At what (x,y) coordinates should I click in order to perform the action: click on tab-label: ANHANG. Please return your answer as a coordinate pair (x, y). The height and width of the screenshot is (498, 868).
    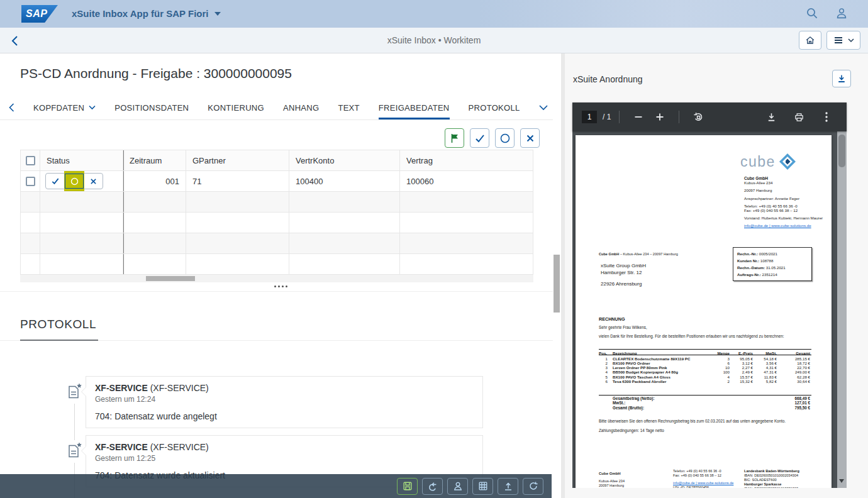
    Looking at the image, I should click on (301, 108).